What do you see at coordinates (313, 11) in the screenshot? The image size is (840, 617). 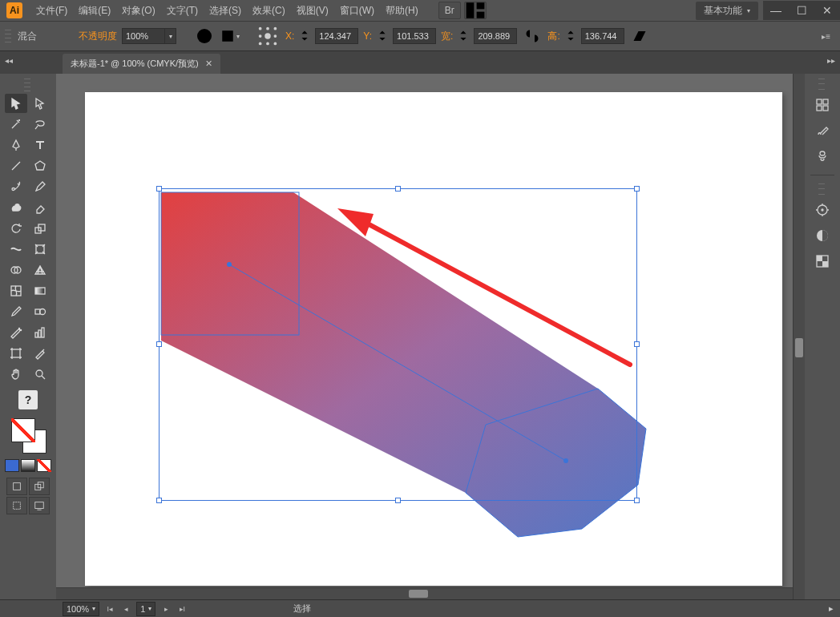 I see `menu-view: 视图(V)` at bounding box center [313, 11].